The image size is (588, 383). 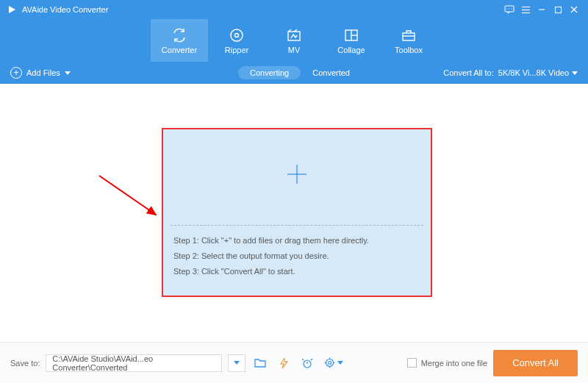 What do you see at coordinates (448, 363) in the screenshot?
I see `merge-checkbox: Merge into one file` at bounding box center [448, 363].